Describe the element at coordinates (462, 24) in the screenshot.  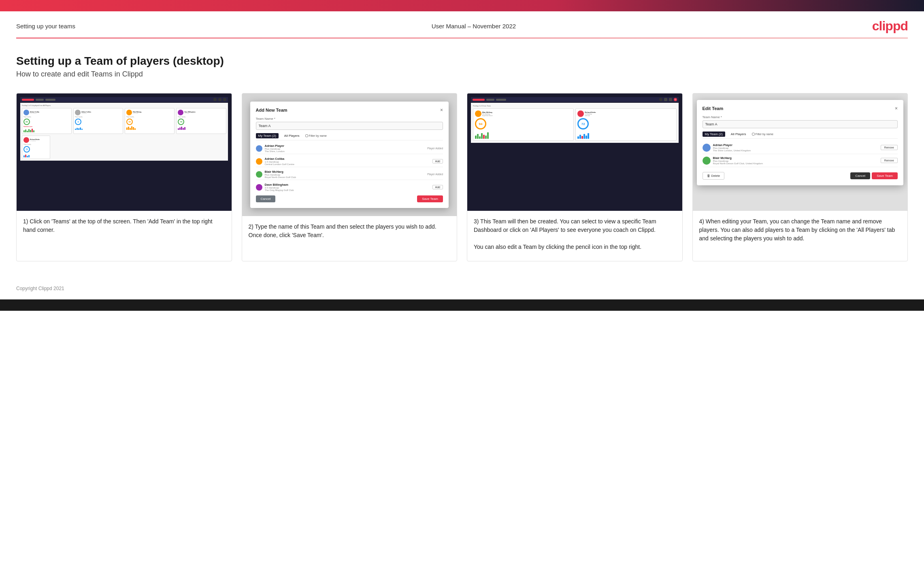
I see `header: Setting up your teams User Manual – Nove…` at that location.